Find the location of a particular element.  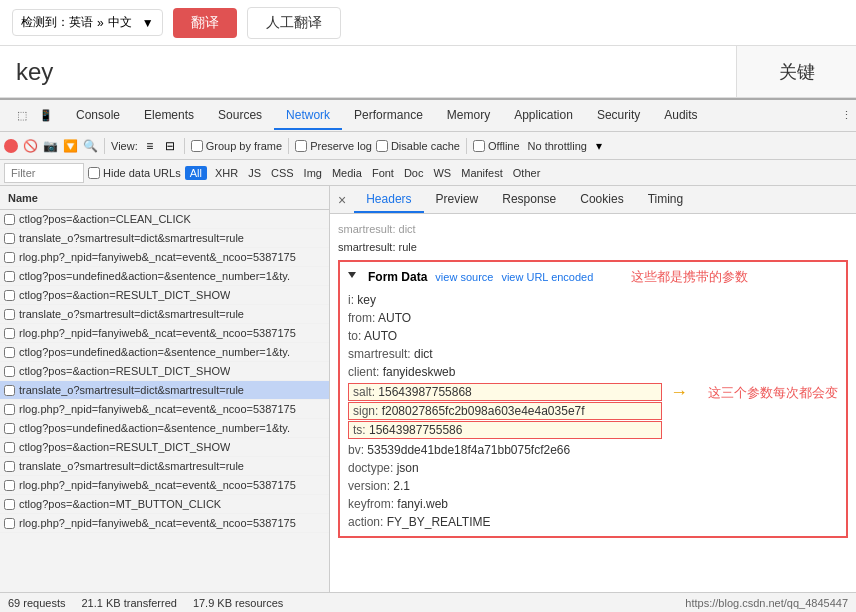

form-row-action: action: FY_BY_REALTIME is located at coordinates (593, 522).